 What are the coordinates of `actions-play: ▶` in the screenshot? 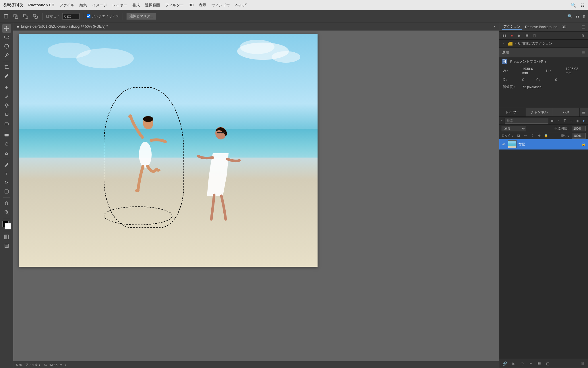 It's located at (519, 36).